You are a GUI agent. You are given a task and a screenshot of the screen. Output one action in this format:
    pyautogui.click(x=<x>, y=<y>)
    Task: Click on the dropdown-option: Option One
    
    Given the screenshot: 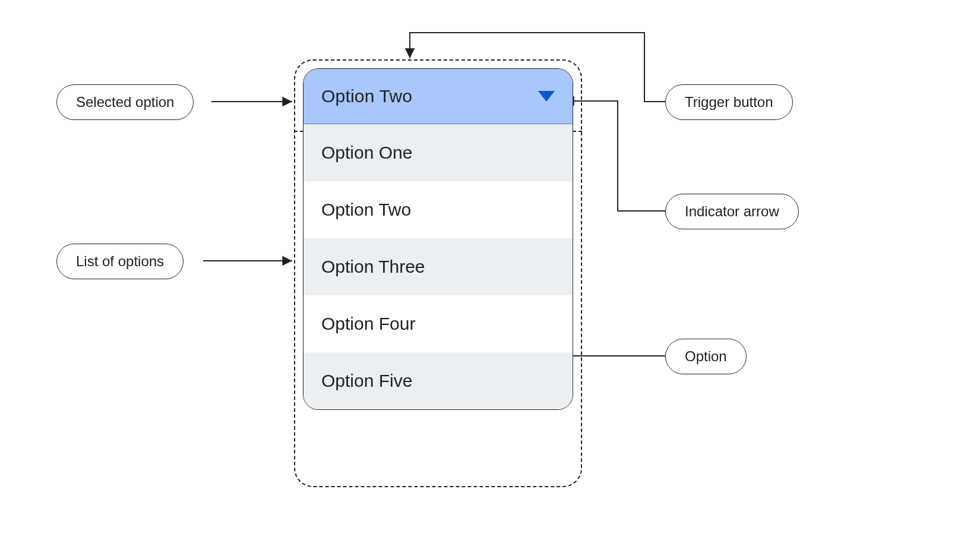 What is the action you would take?
    pyautogui.click(x=438, y=153)
    